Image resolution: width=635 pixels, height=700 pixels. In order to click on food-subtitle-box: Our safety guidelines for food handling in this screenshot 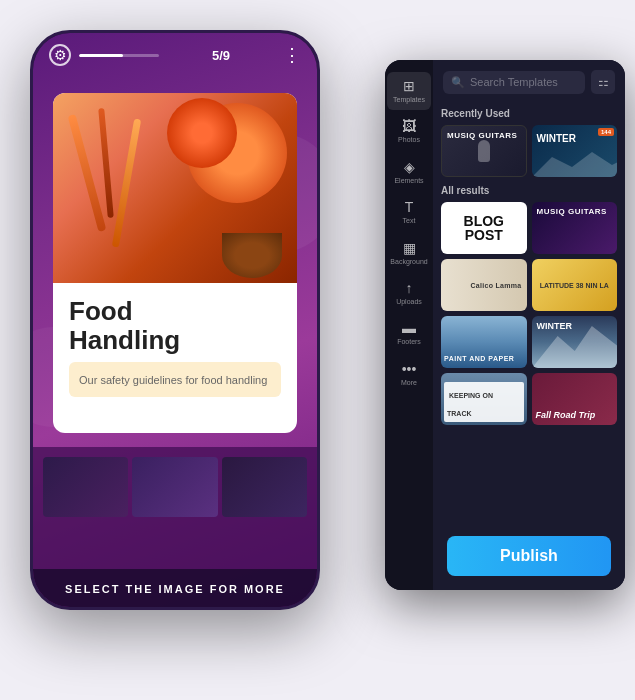, I will do `click(175, 379)`.